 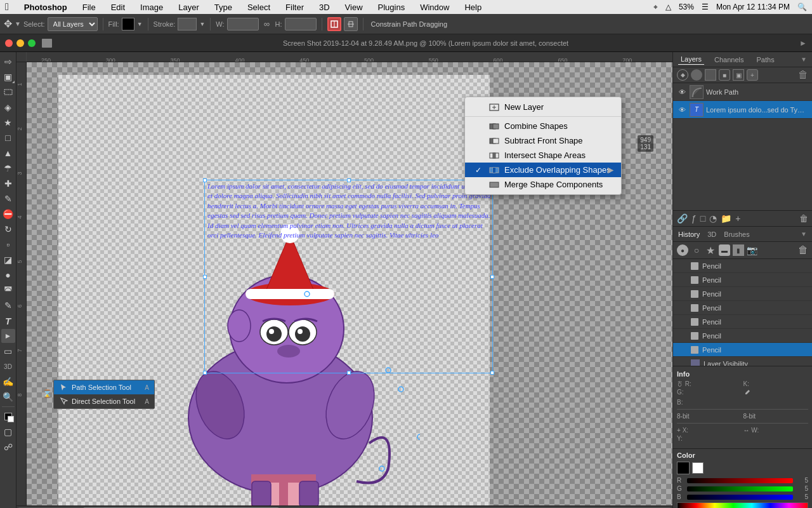 I want to click on history-expand-icon: ▼, so click(x=804, y=234).